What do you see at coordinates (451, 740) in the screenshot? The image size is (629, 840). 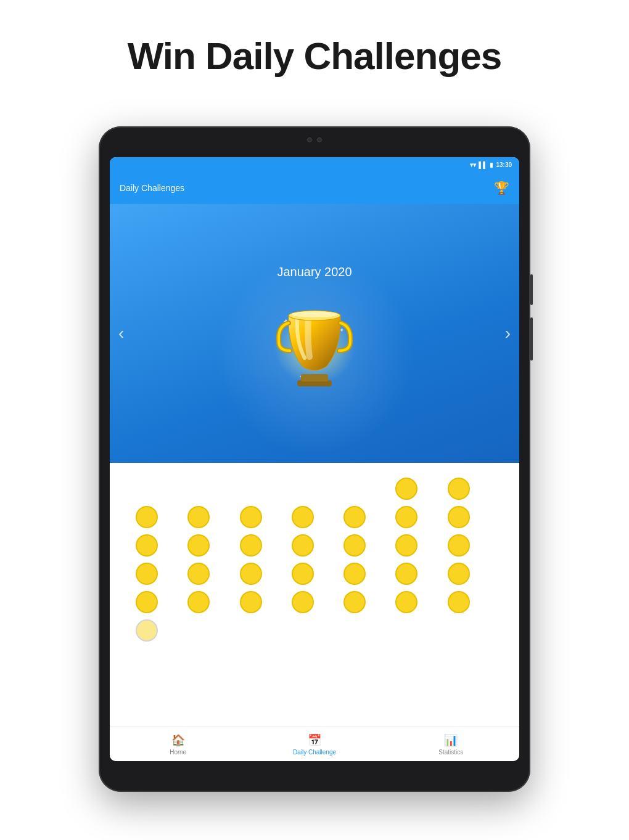 I see `nav-icon-2: 📊` at bounding box center [451, 740].